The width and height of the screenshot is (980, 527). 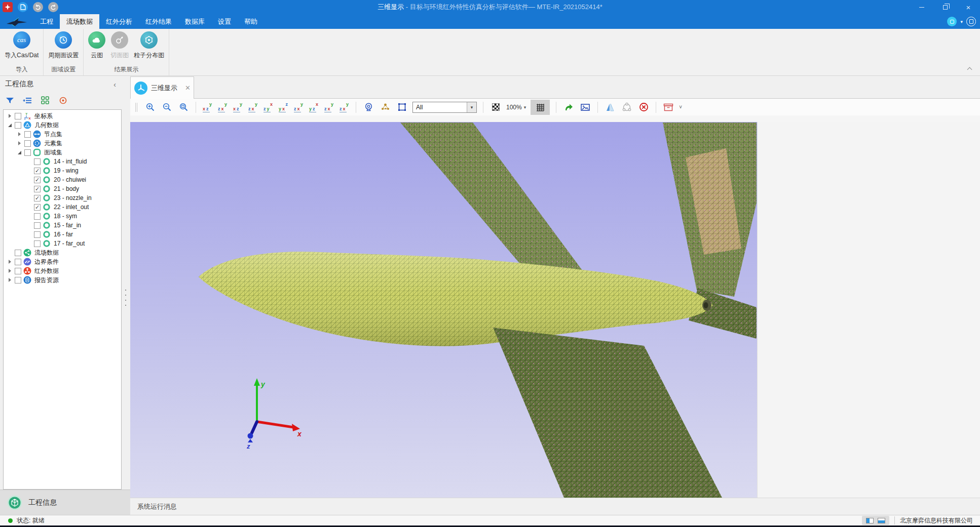 I want to click on zoom-in-icon, so click(x=150, y=107).